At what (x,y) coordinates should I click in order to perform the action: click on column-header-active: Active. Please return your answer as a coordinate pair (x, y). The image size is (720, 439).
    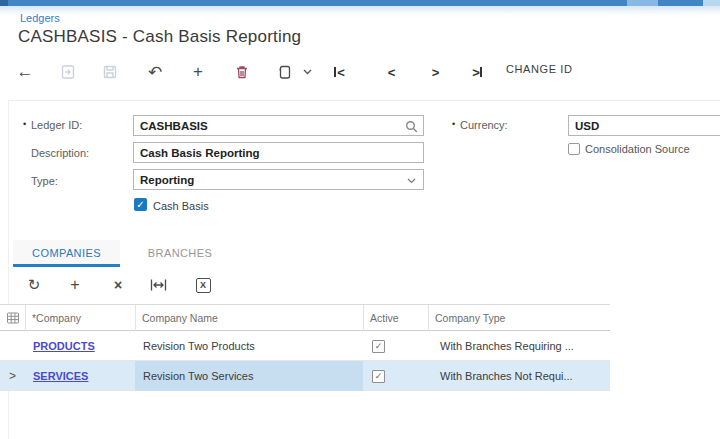
    Looking at the image, I should click on (396, 318).